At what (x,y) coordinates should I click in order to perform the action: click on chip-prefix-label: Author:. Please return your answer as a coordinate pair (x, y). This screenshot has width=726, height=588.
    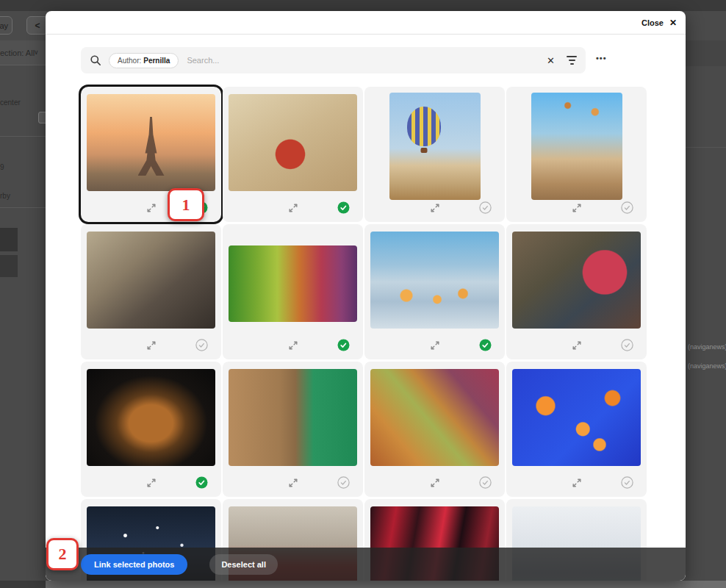
    Looking at the image, I should click on (129, 60).